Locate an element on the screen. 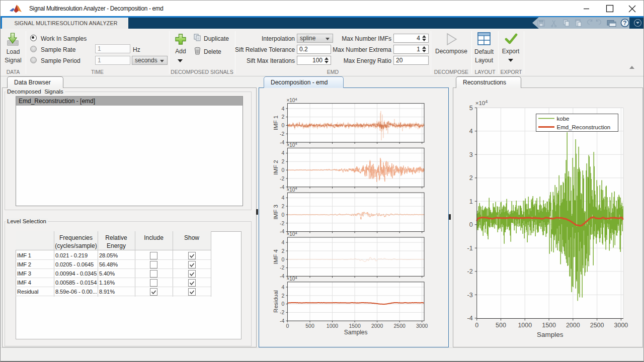 The image size is (644, 362). svg-text: 5 is located at coordinates (471, 108).